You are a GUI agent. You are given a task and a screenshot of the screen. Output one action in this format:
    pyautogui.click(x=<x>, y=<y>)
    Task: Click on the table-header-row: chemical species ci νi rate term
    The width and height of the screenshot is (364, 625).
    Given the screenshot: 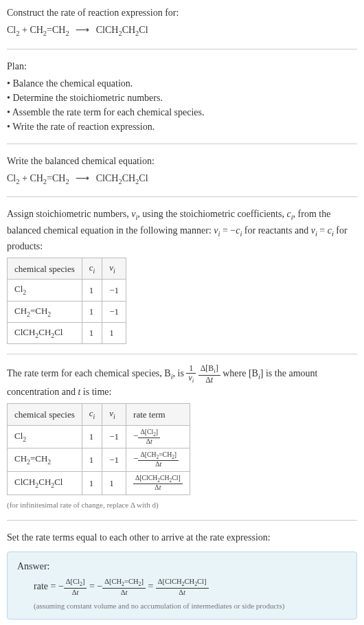 What is the action you would take?
    pyautogui.click(x=99, y=415)
    